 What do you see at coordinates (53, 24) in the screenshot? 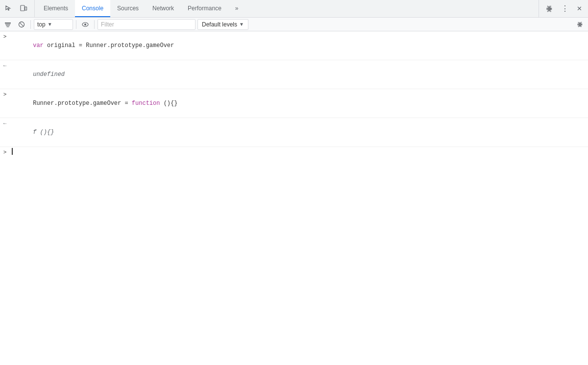
I see `context-selector: top ▼` at bounding box center [53, 24].